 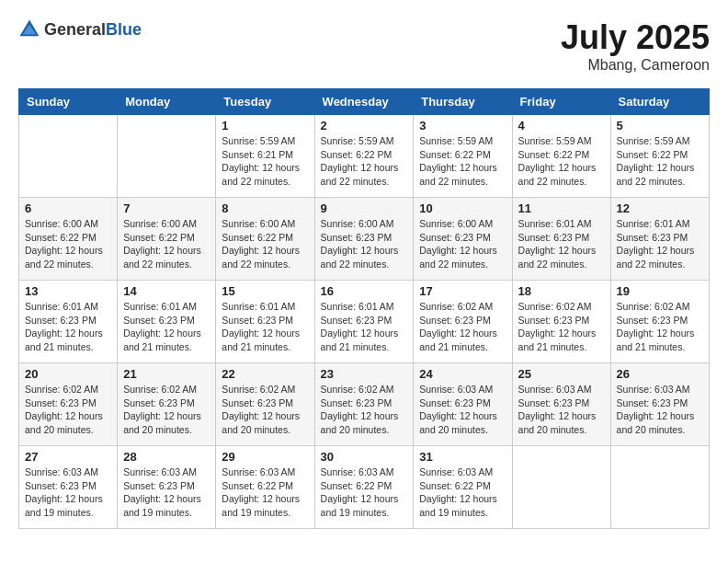 What do you see at coordinates (265, 102) in the screenshot?
I see `weekday-header: Tuesday` at bounding box center [265, 102].